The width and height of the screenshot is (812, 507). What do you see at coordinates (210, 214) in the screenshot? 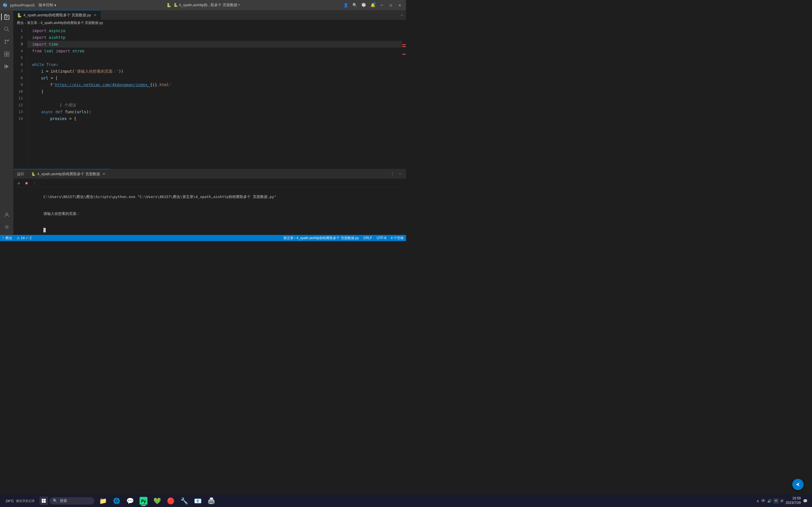
I see `terminal-line-2: 请输入你想看的页面：` at bounding box center [210, 214].